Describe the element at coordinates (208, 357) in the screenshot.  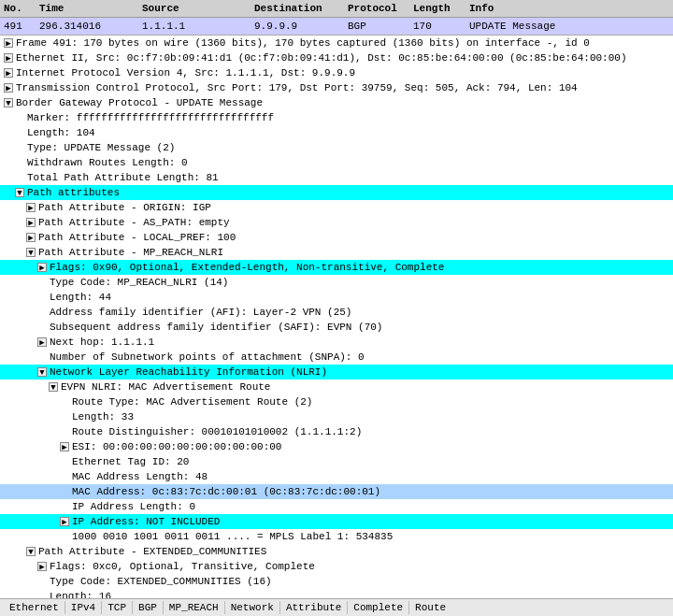
I see `tree-text: Number of Subnetwork points of attachmen…` at that location.